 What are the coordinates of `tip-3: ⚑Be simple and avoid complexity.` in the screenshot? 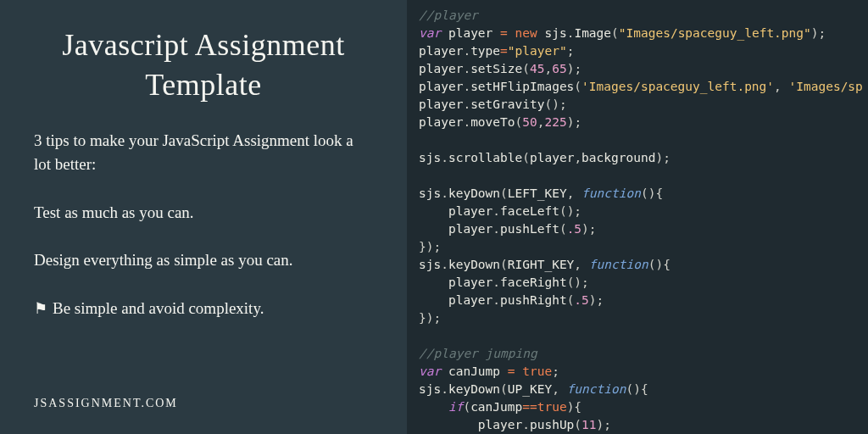 It's located at (203, 309).